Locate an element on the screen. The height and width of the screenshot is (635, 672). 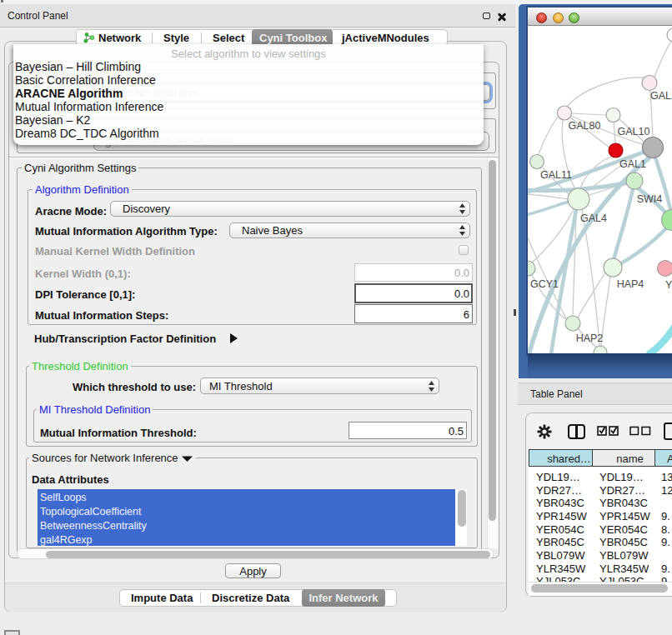
svg-text: Y is located at coordinates (669, 285).